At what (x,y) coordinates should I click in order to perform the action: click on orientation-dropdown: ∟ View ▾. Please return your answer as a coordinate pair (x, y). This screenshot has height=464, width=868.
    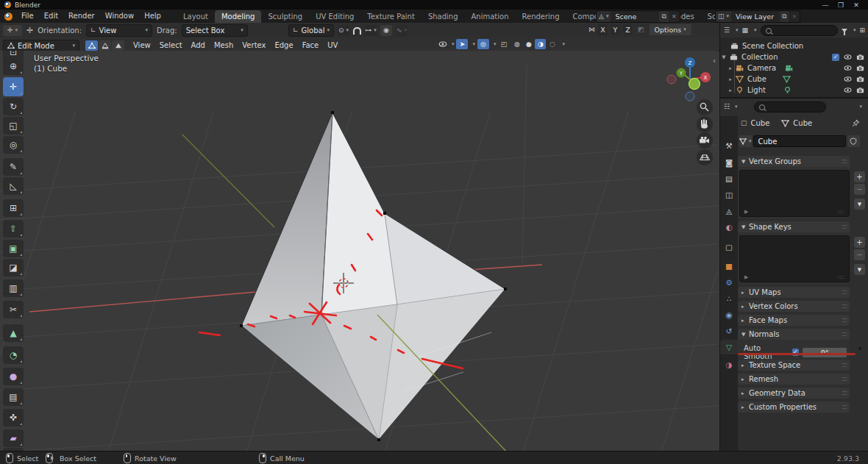
    Looking at the image, I should click on (119, 31).